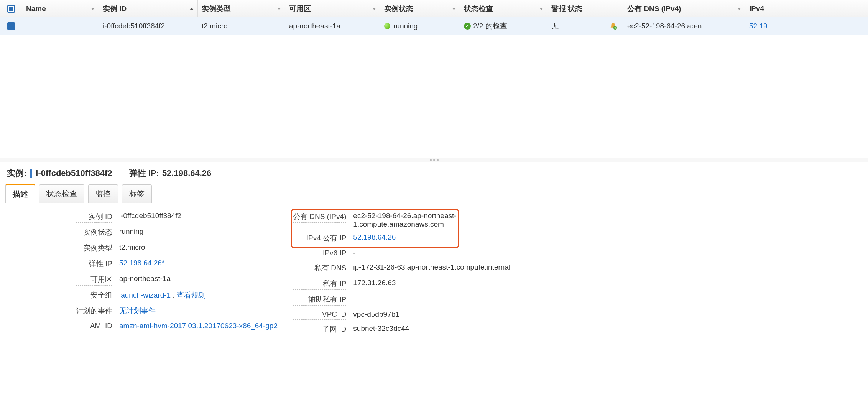 This screenshot has height=411, width=868. I want to click on cell-public-dns: ec2-52-198-64-26.ap-n…, so click(684, 26).